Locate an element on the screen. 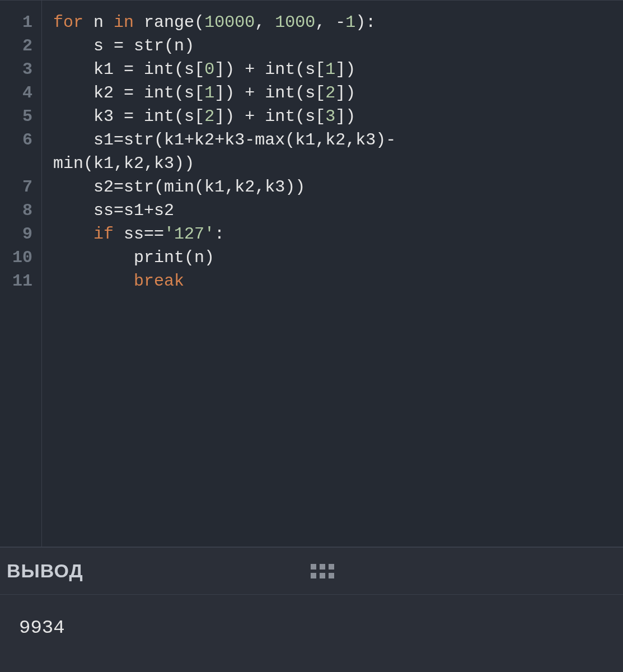 This screenshot has height=672, width=623. code-line: s1=str(k1+k2+k3-max(k1,k2,k3)- min(k1,k2… is located at coordinates (224, 152).